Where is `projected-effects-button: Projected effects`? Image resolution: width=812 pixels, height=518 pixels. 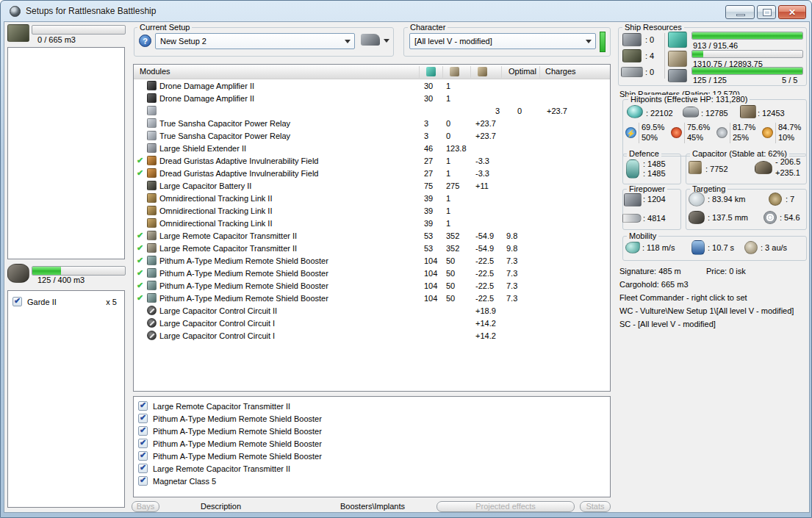 projected-effects-button: Projected effects is located at coordinates (506, 507).